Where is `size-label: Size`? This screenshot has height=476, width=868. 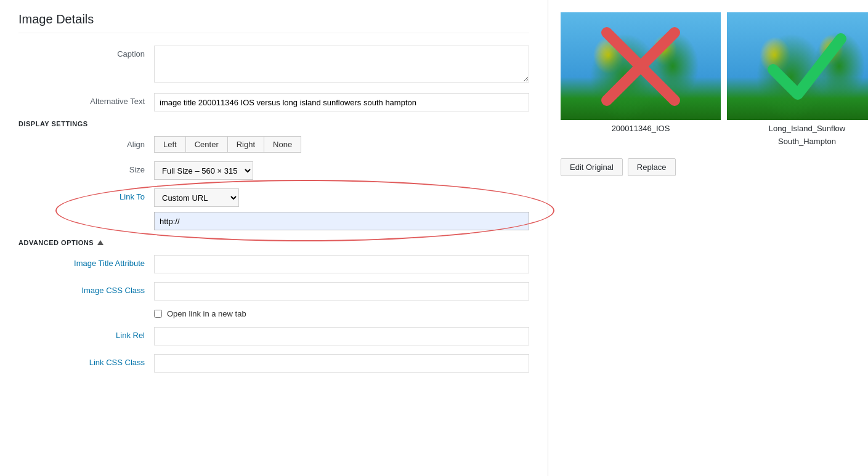
size-label: Size is located at coordinates (86, 167).